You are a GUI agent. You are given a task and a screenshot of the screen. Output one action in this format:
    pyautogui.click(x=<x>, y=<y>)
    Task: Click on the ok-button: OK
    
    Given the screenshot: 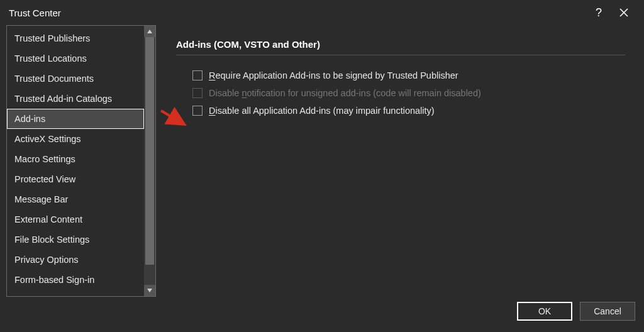 What is the action you would take?
    pyautogui.click(x=545, y=311)
    